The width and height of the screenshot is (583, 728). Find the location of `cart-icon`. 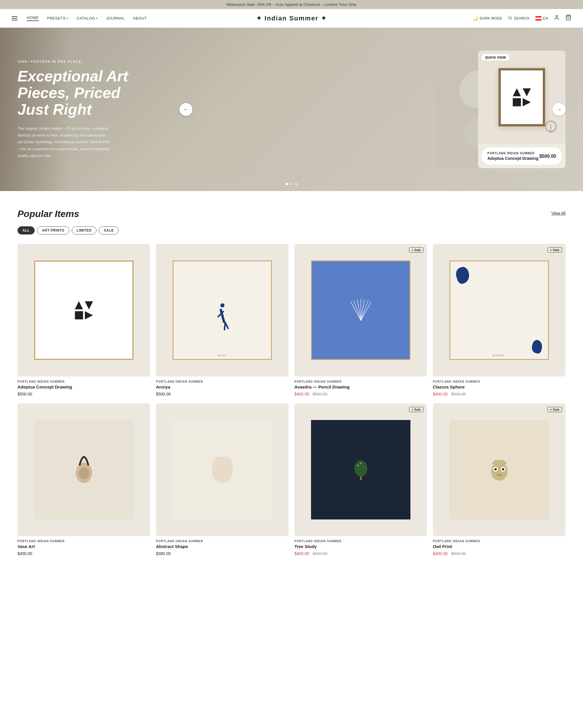

cart-icon is located at coordinates (568, 18).